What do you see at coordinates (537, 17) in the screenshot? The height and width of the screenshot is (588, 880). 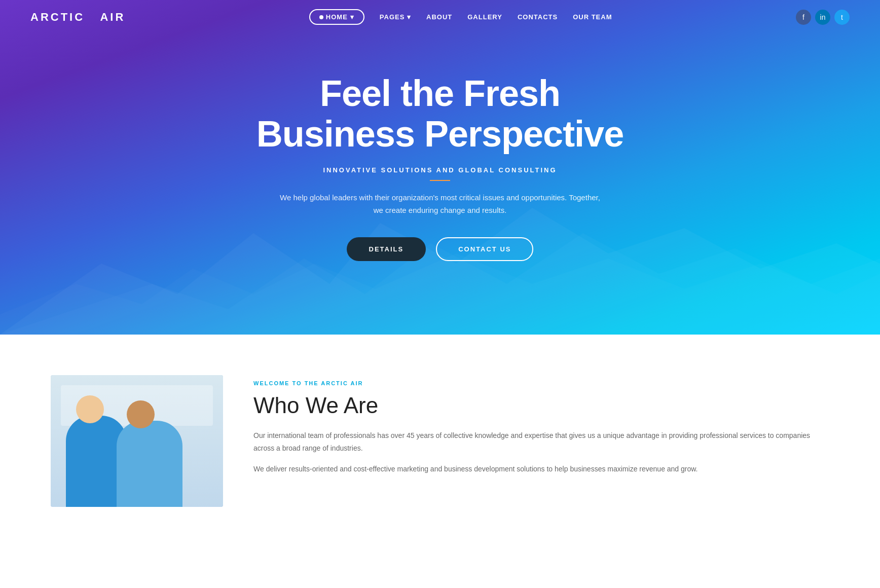 I see `nav-contacts: CONTACTS` at bounding box center [537, 17].